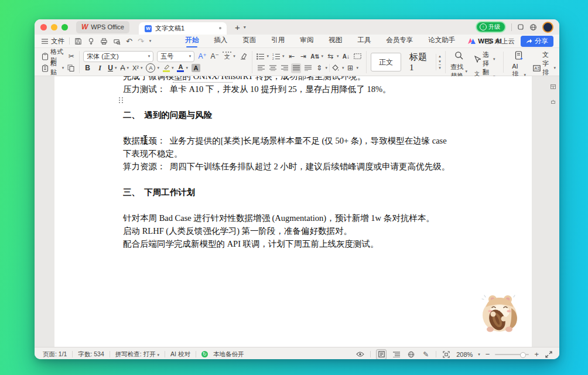 The height and width of the screenshot is (375, 588). What do you see at coordinates (169, 68) in the screenshot?
I see `highlight-color-button: ▾` at bounding box center [169, 68].